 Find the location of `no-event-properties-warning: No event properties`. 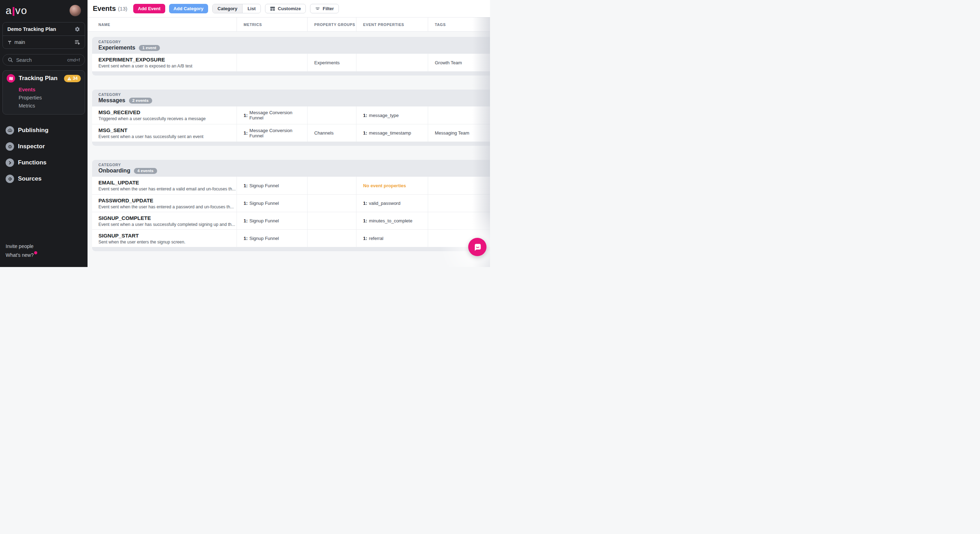

no-event-properties-warning: No event properties is located at coordinates (384, 186).